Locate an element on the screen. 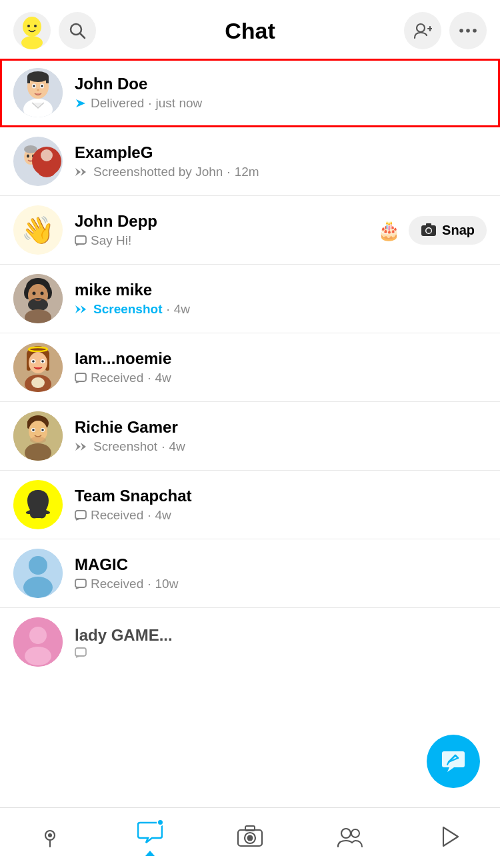  chat-name-example-g: ExampleG is located at coordinates (281, 153).